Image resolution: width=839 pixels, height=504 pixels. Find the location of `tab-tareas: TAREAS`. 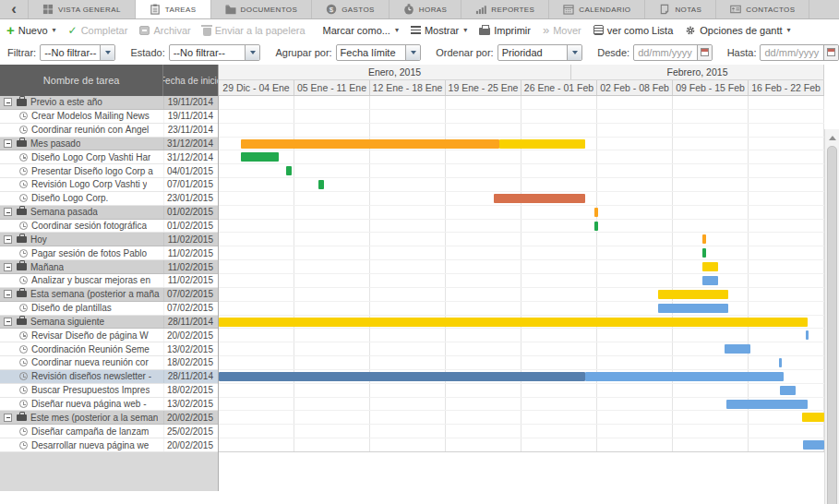

tab-tareas: TAREAS is located at coordinates (173, 9).